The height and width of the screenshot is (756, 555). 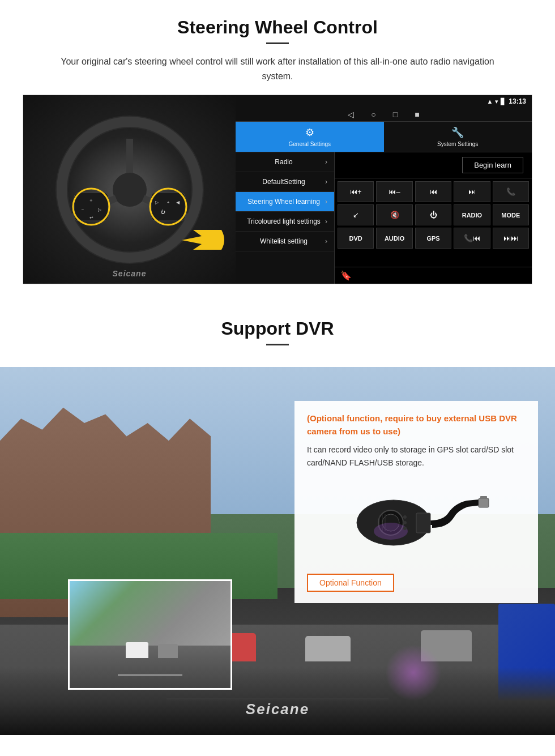 What do you see at coordinates (433, 215) in the screenshot?
I see `control-row-2: ↙ 🔇 ⏻ RADIO MOD` at bounding box center [433, 215].